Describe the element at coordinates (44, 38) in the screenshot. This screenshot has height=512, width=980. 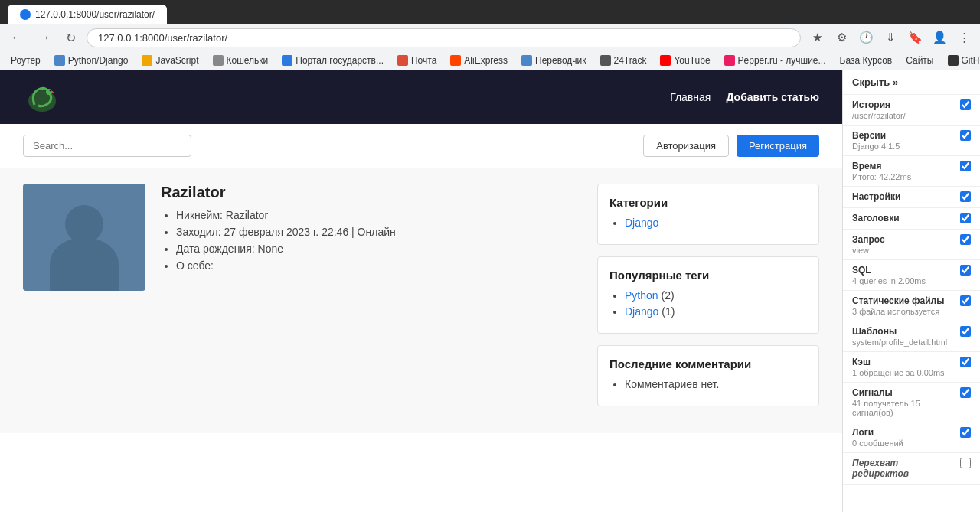
I see `forward-button: →` at that location.